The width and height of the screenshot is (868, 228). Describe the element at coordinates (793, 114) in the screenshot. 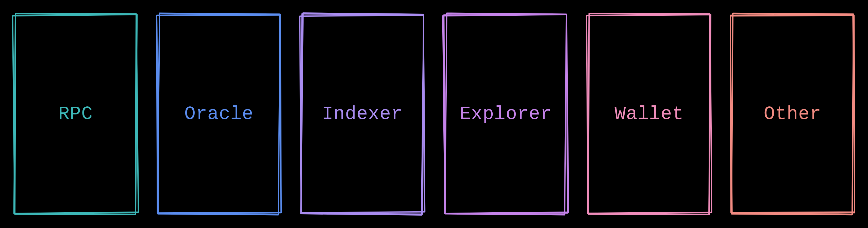

I see `card-other: Other` at that location.